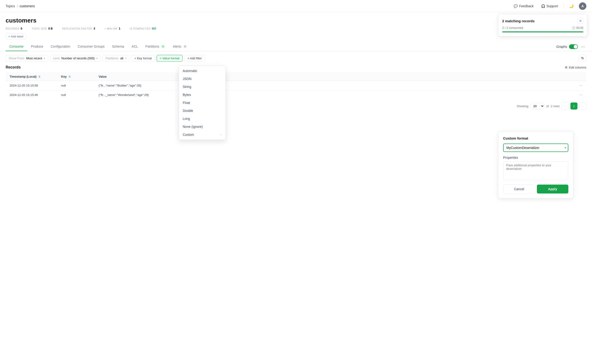 This screenshot has height=364, width=592. What do you see at coordinates (543, 25) in the screenshot?
I see `matching-records-popup: 2 matching records ✕ 2 / 2 consumed 🕐 00…` at bounding box center [543, 25].